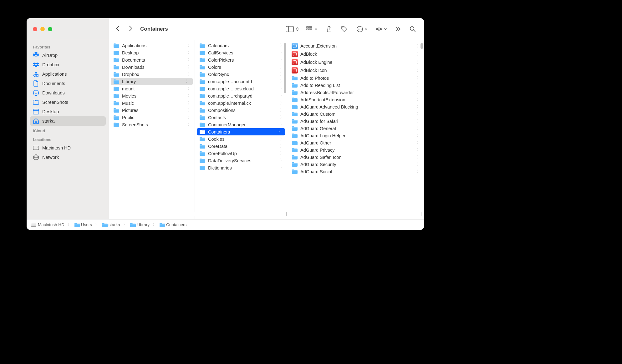 Image resolution: width=622 pixels, height=364 pixels. Describe the element at coordinates (355, 143) in the screenshot. I see `file-row: AdGuard Other〉` at that location.